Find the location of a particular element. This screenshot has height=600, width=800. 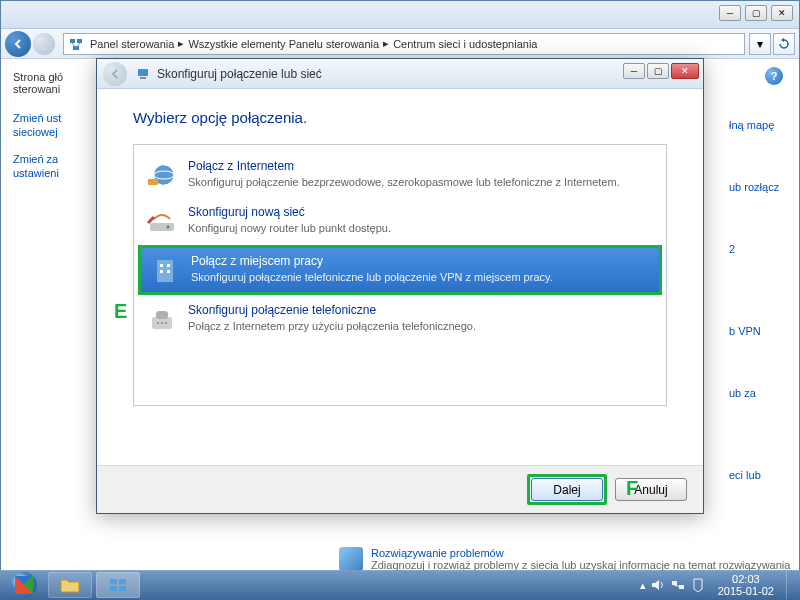

annotation-f: F is located at coordinates (632, 488).